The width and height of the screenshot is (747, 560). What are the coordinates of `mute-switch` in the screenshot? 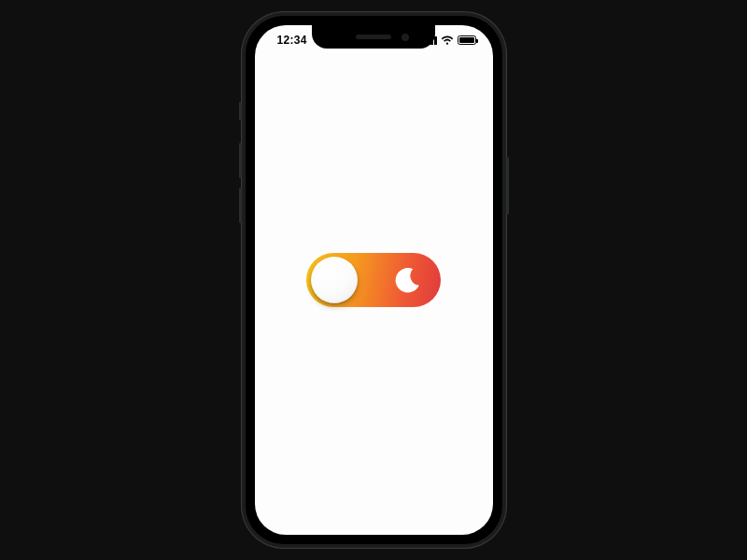 It's located at (241, 111).